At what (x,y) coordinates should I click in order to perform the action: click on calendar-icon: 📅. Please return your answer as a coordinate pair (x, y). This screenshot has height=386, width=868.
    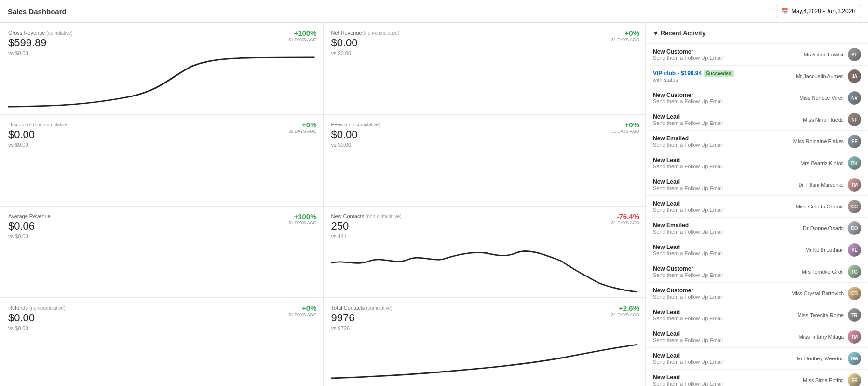
    Looking at the image, I should click on (785, 11).